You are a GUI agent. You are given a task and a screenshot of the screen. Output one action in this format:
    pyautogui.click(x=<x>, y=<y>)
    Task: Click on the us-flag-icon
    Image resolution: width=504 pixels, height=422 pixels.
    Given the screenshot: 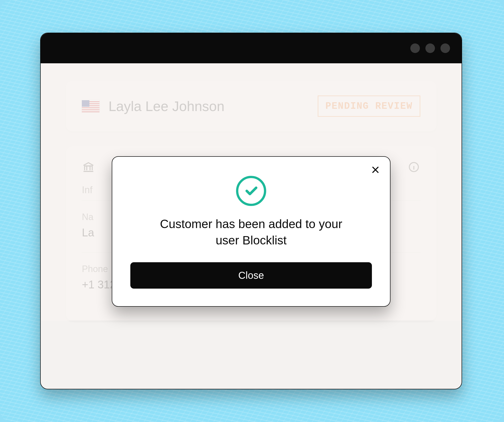 What is the action you would take?
    pyautogui.click(x=91, y=106)
    